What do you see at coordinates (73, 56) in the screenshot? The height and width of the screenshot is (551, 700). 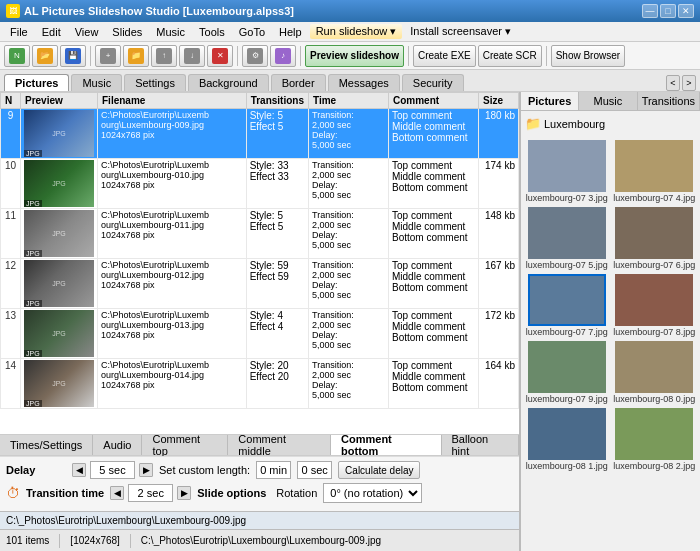 I see `save-button: 💾` at bounding box center [73, 56].